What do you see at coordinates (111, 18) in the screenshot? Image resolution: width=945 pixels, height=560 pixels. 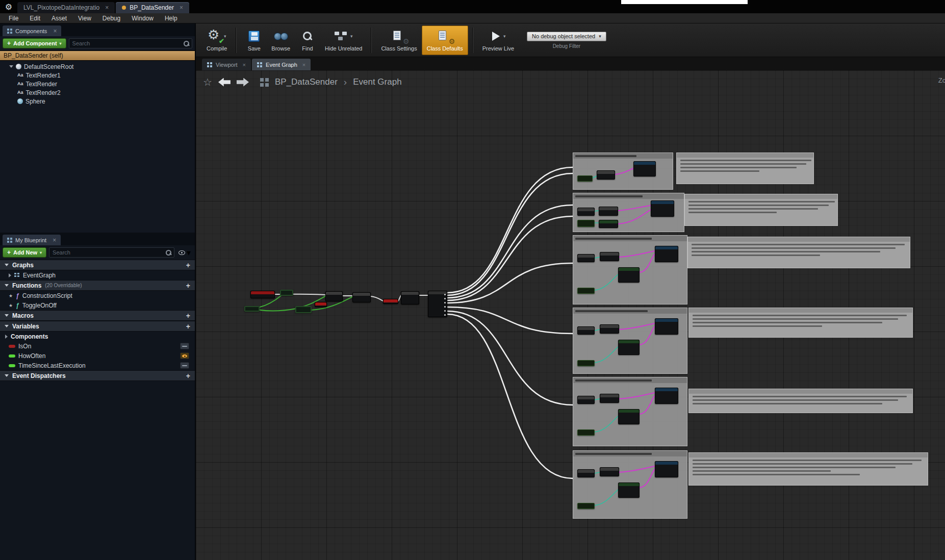 I see `menu-debug: Debug` at bounding box center [111, 18].